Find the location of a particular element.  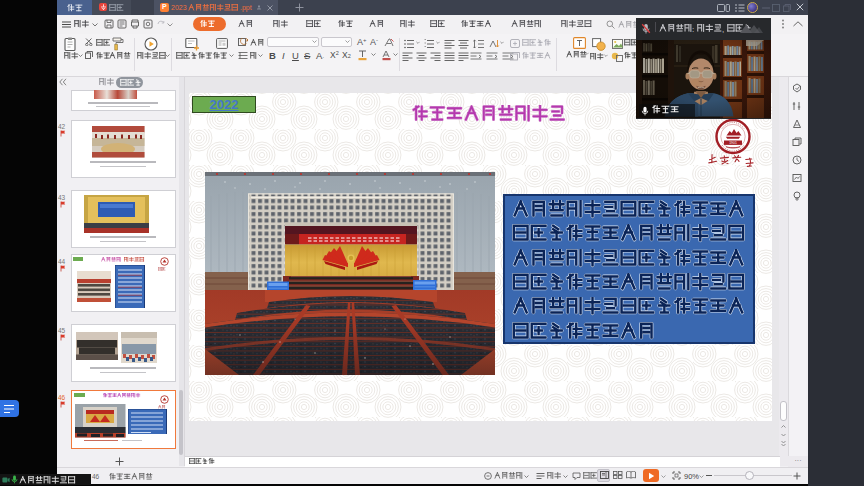

svg-text: 1901 is located at coordinates (733, 143).